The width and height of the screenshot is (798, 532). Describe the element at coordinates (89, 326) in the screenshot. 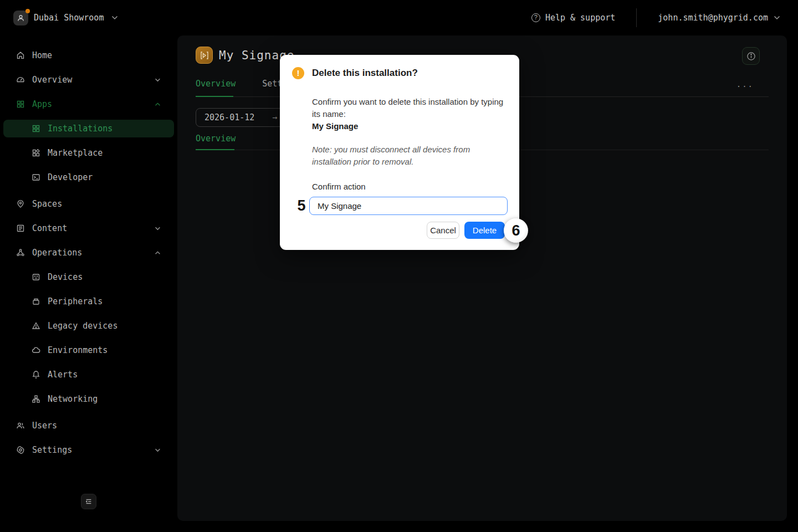

I see `sidebar-item-legacy-devices: Legacy devices` at that location.